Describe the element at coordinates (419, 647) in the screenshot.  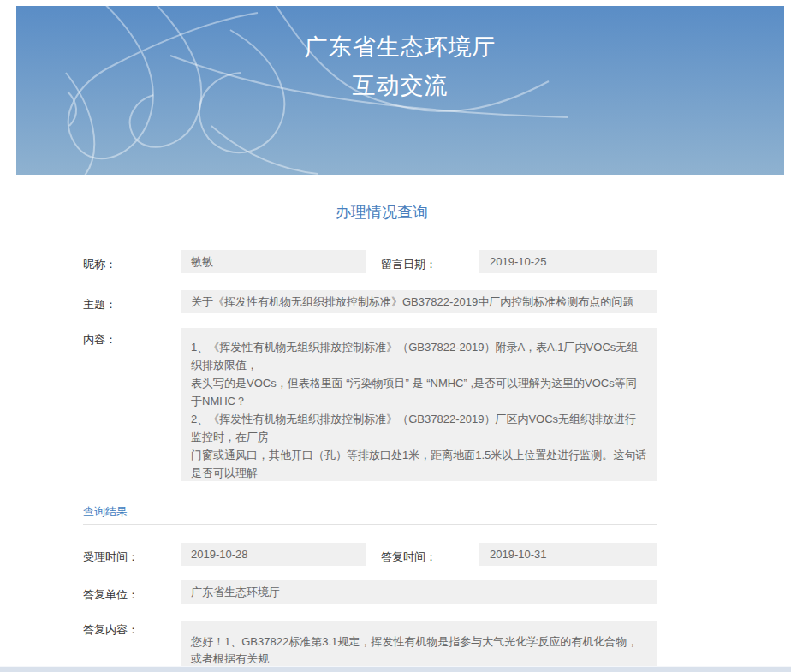
I see `reply-content-field: 您好！1、GB37822标准第3.1规定，挥发性有机物是指参与大气光化学反应的有…` at that location.